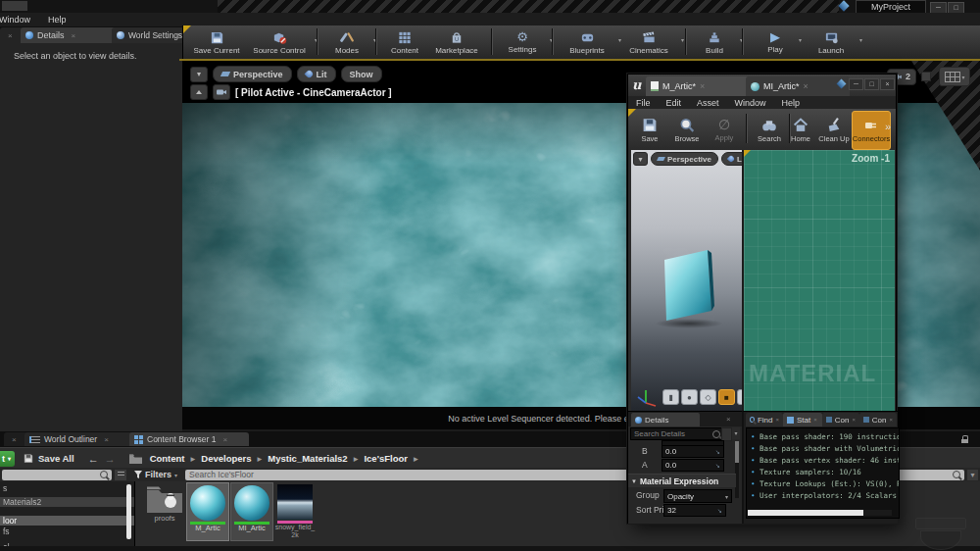 The image size is (980, 551). I want to click on show-flags-button: Show, so click(362, 75).